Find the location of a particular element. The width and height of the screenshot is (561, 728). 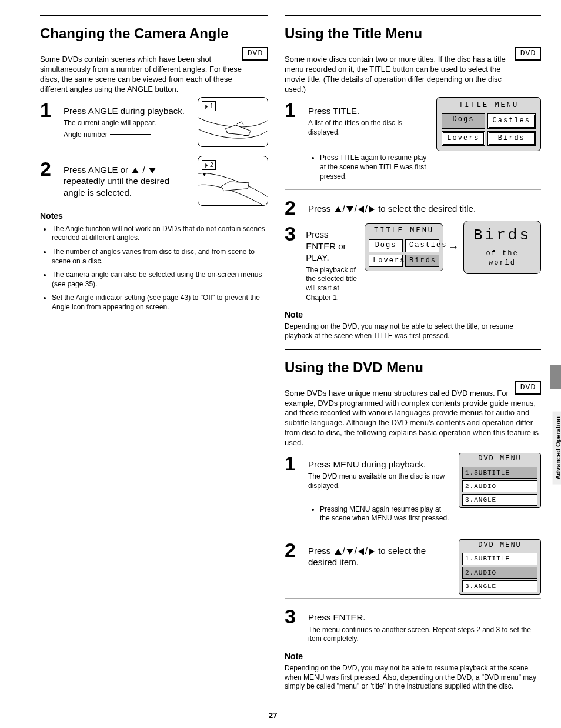

list-item: Set the Angle indicator setting (see pag… is located at coordinates (160, 302).